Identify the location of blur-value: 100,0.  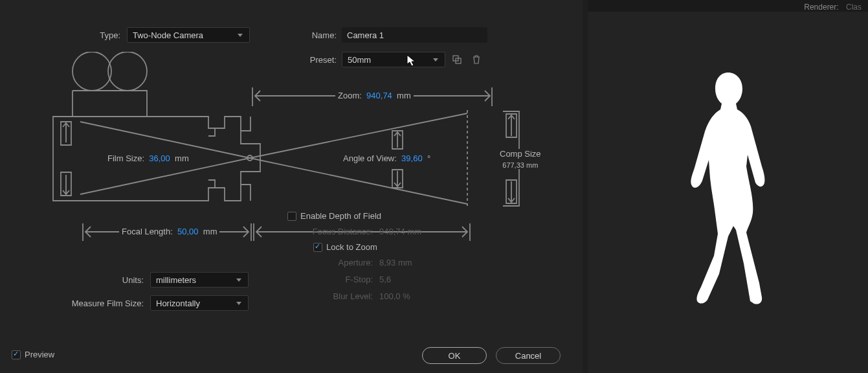
(390, 297).